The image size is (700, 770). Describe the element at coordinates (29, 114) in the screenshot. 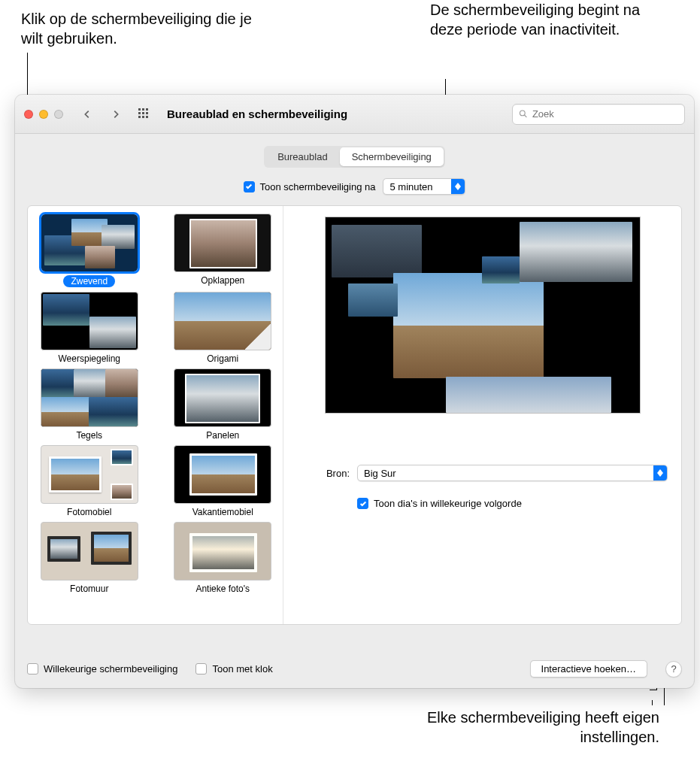

I see `close-window-button` at that location.